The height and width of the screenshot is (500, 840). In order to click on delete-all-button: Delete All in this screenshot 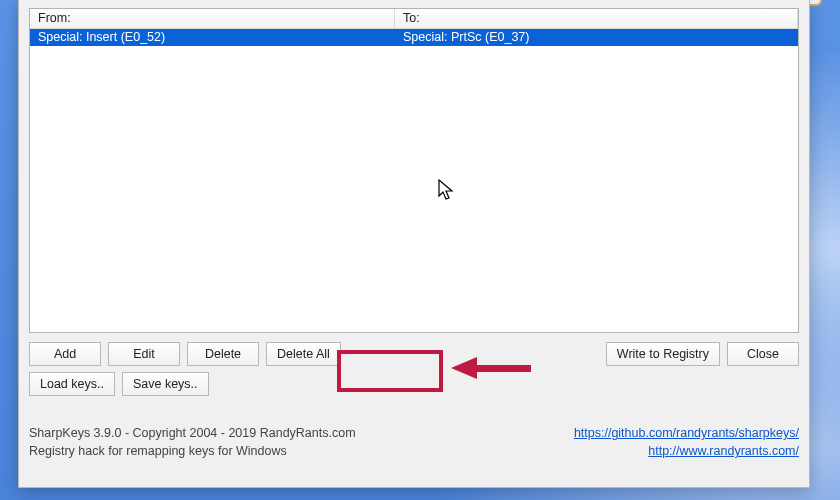, I will do `click(304, 354)`.